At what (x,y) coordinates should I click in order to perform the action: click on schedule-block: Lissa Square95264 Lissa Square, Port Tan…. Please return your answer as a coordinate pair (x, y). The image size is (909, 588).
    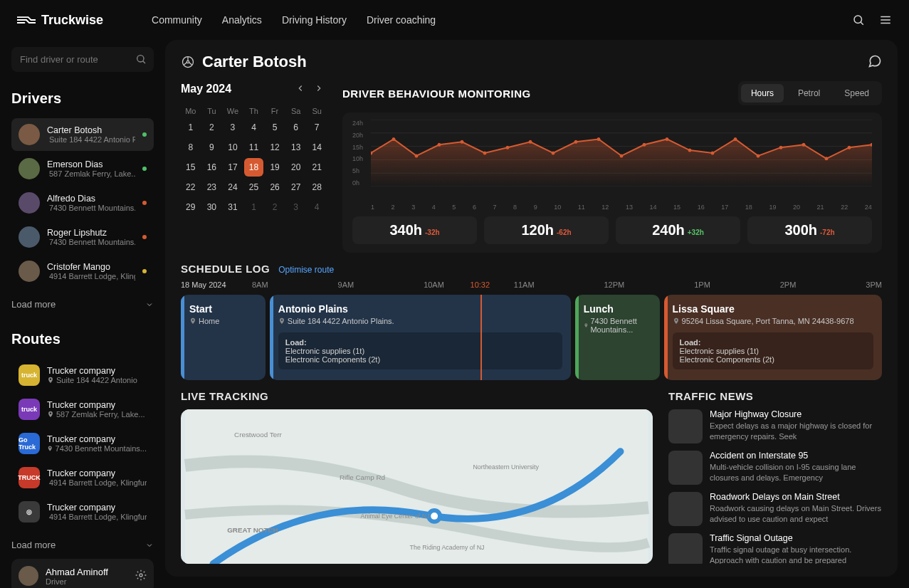
    Looking at the image, I should click on (773, 337).